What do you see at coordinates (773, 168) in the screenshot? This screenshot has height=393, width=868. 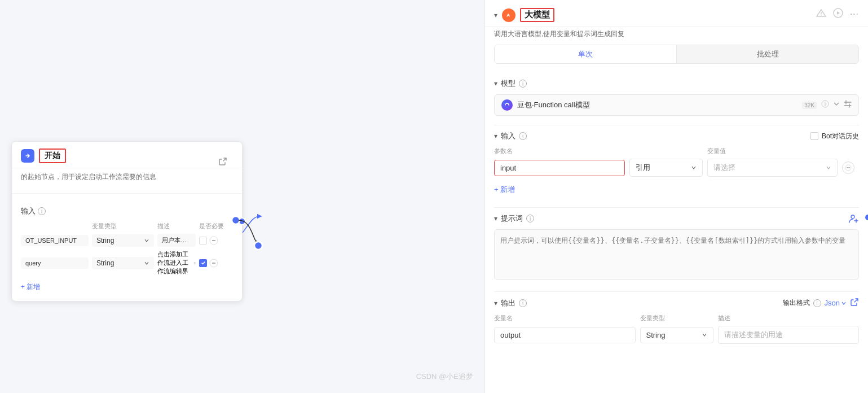 I see `param-value-select: 请选择` at bounding box center [773, 168].